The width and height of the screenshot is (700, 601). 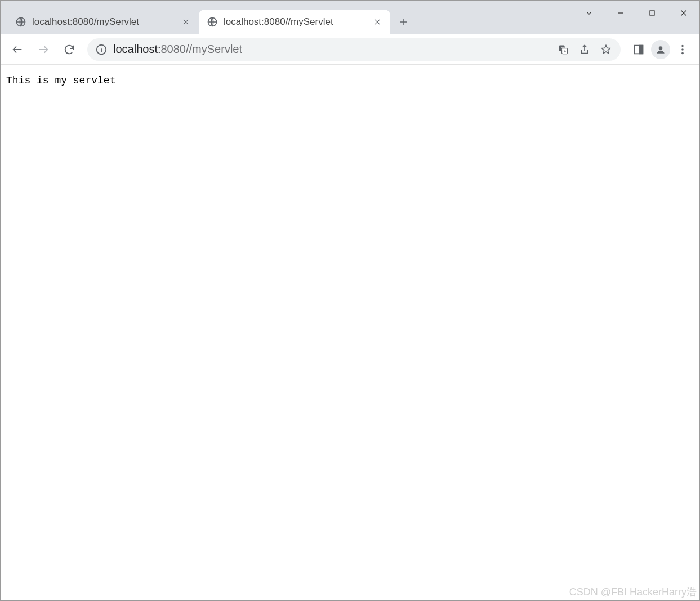 I want to click on omnibox-actions: 文A, so click(x=585, y=50).